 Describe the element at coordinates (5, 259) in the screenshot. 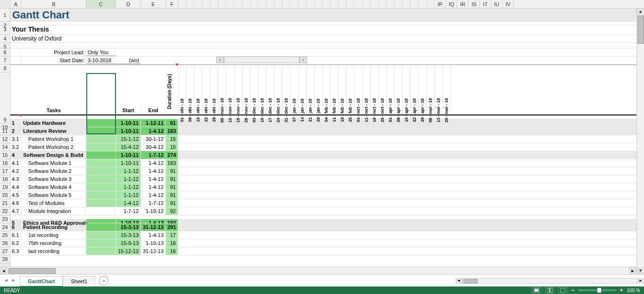

I see `row-header-28: 28` at that location.